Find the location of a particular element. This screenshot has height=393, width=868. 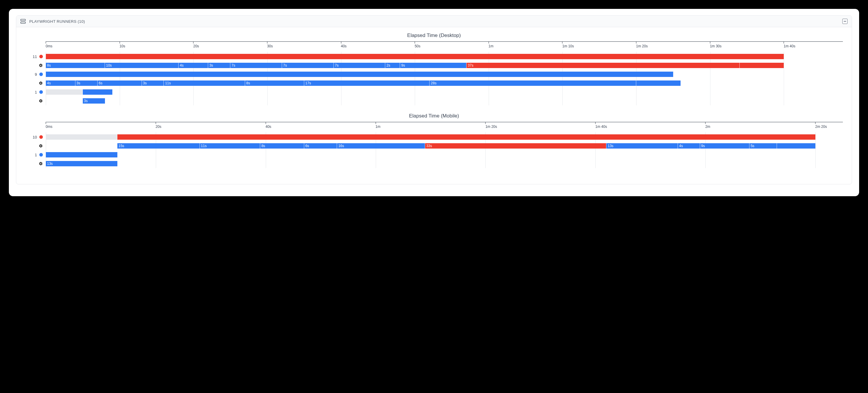

timeline-row: 8s10s4s3s7s7s7s2s9s37s is located at coordinates (444, 65).